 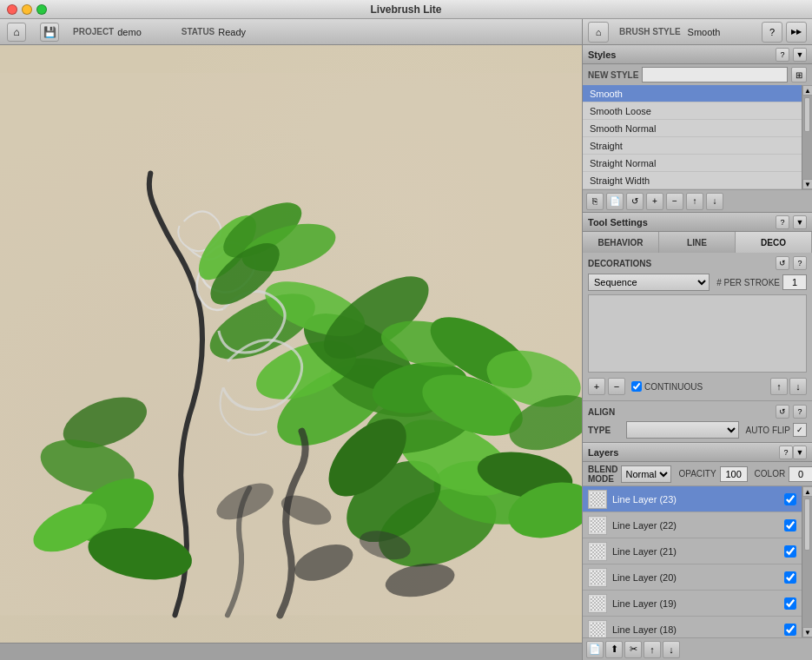 What do you see at coordinates (615, 201) in the screenshot?
I see `style-page-btn: 📄` at bounding box center [615, 201].